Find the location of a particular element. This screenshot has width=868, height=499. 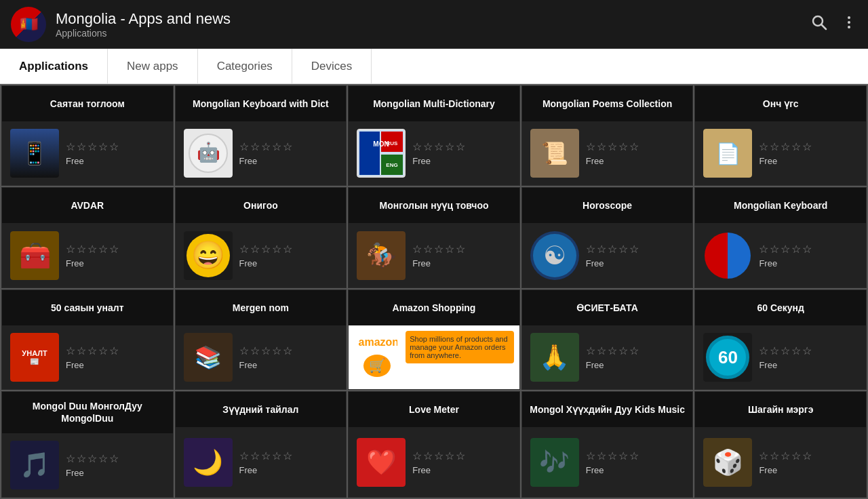

app-card-60second: 60 Секунд 60 ☆☆☆☆☆ Free is located at coordinates (781, 340).